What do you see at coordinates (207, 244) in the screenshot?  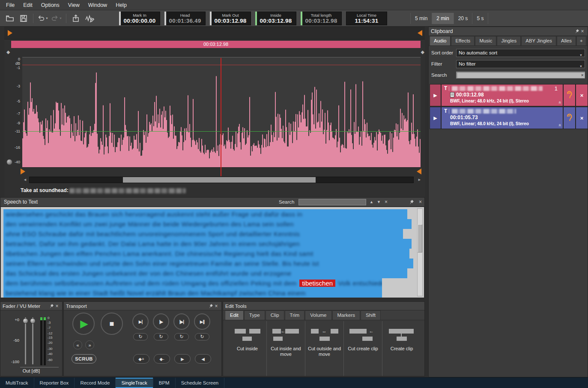 I see `transcript-line: betrachtet. Dafür sei ihm gedankt. Der D…` at bounding box center [207, 244].